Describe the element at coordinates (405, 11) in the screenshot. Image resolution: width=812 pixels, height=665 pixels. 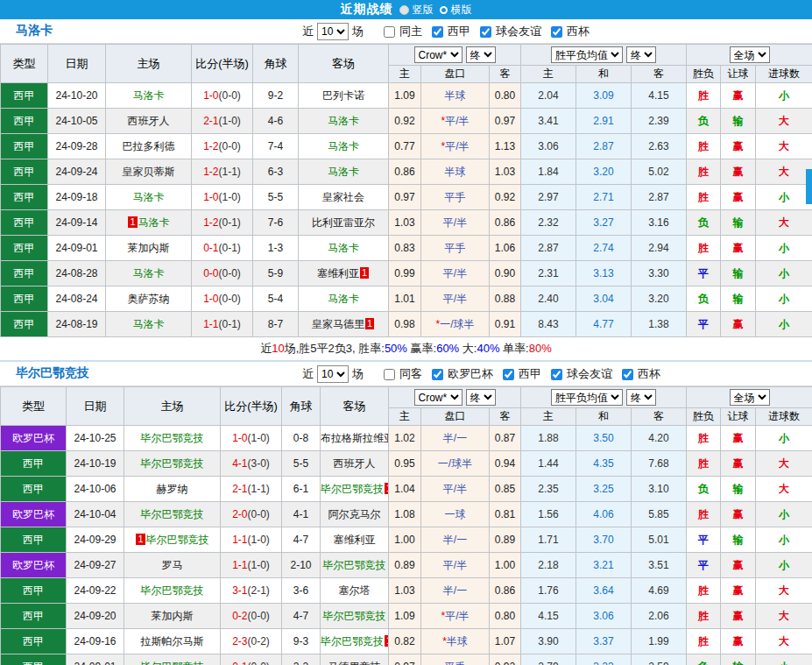
I see `radio-checked-icon` at that location.